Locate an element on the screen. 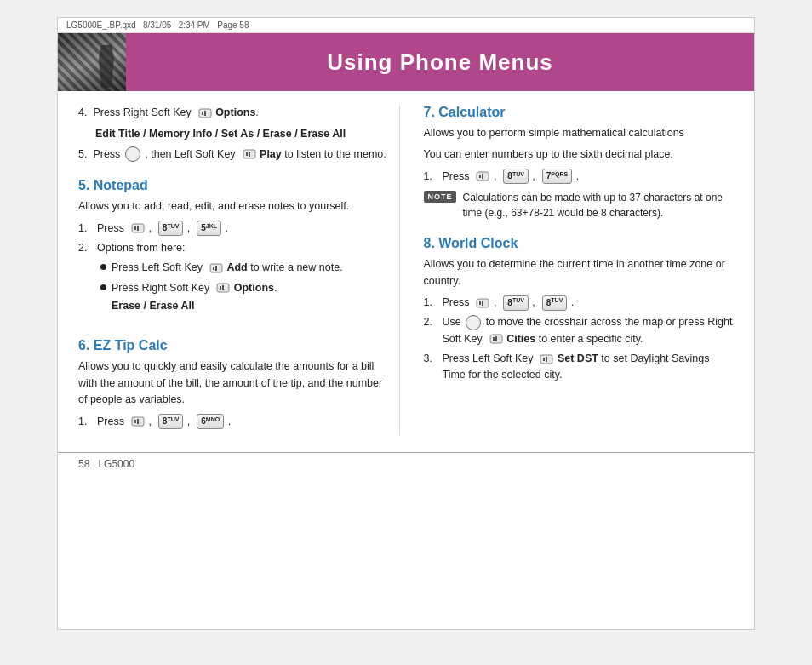 Image resolution: width=812 pixels, height=665 pixels. note-label: NOTE is located at coordinates (440, 197).